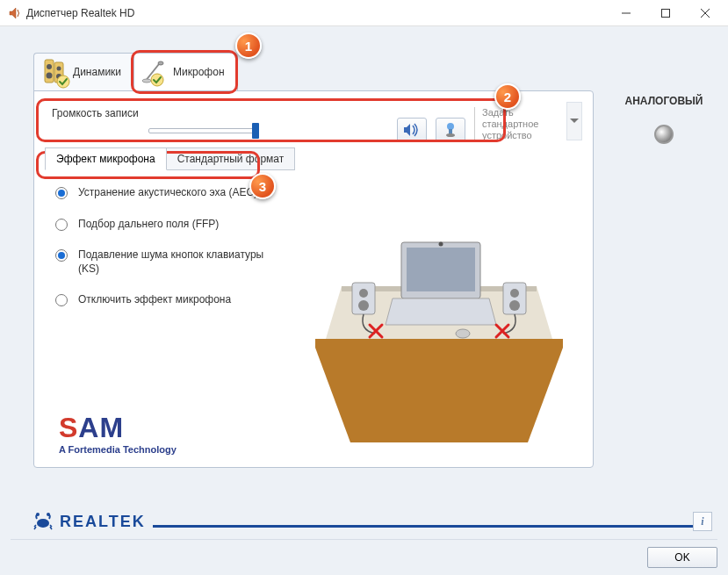 This screenshot has height=575, width=728. Describe the element at coordinates (666, 12) in the screenshot. I see `maximize-button` at that location.